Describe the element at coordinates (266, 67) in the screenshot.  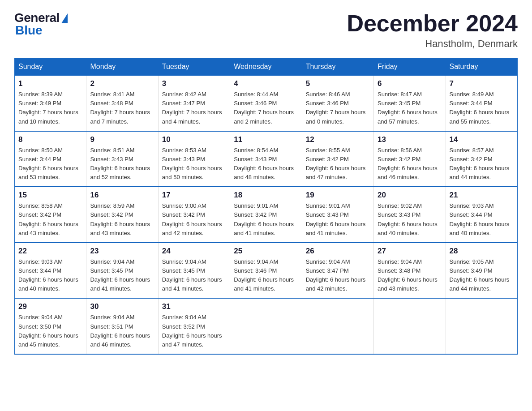
I see `calendar-header-row: SundayMondayTuesdayWednesdayThursdayFrid…` at that location.